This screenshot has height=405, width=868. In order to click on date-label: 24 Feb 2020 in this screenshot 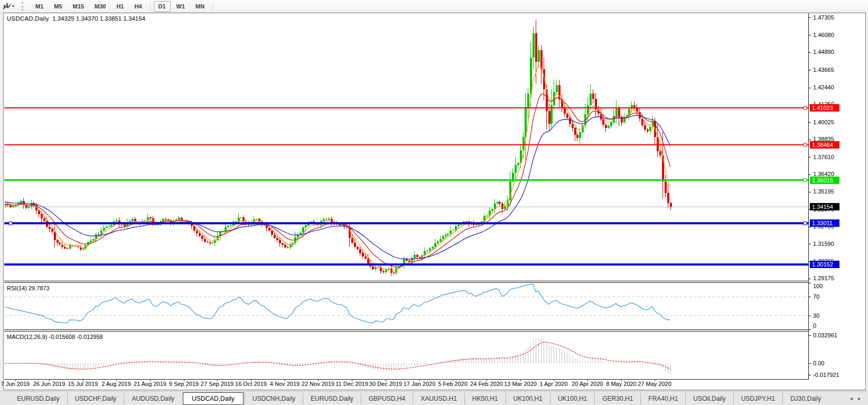, I will do `click(487, 384)`.